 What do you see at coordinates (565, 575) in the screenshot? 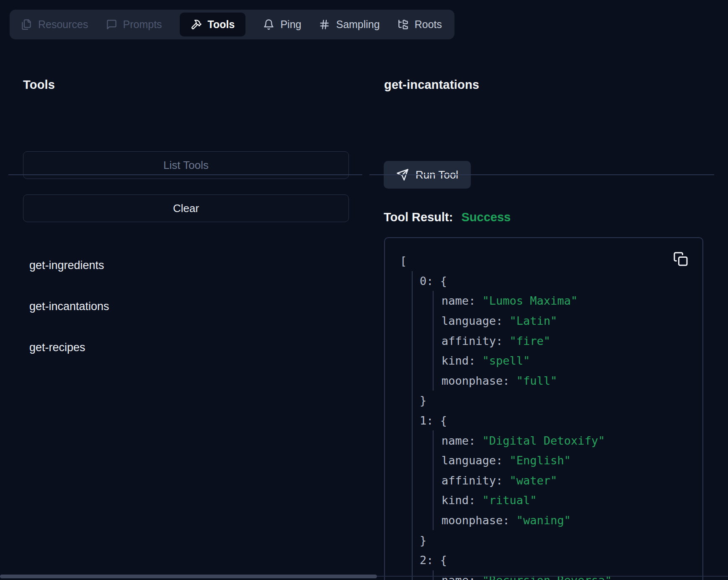
I see `json-field-name: name: "Recursion Reversa"` at bounding box center [565, 575].